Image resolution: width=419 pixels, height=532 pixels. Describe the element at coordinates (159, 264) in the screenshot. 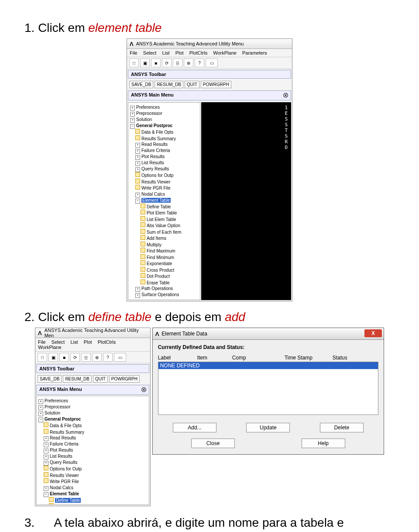

I see `tree-exponentiate: Exponentiate` at that location.